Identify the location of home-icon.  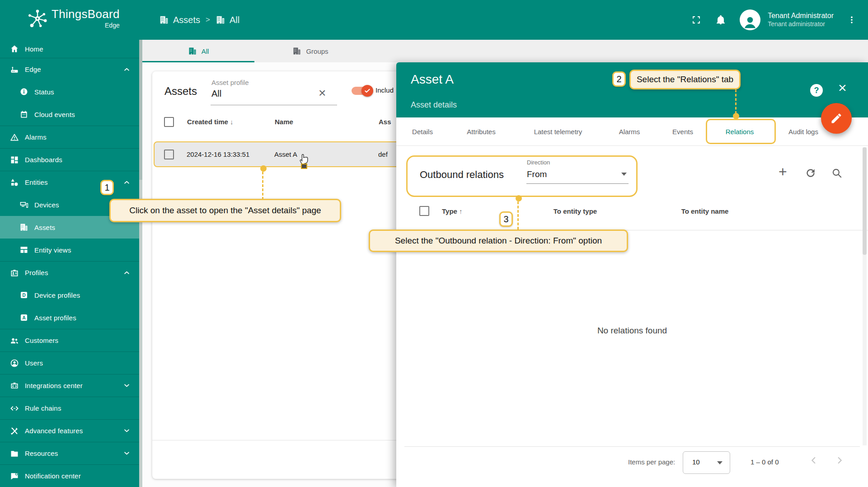
(14, 49).